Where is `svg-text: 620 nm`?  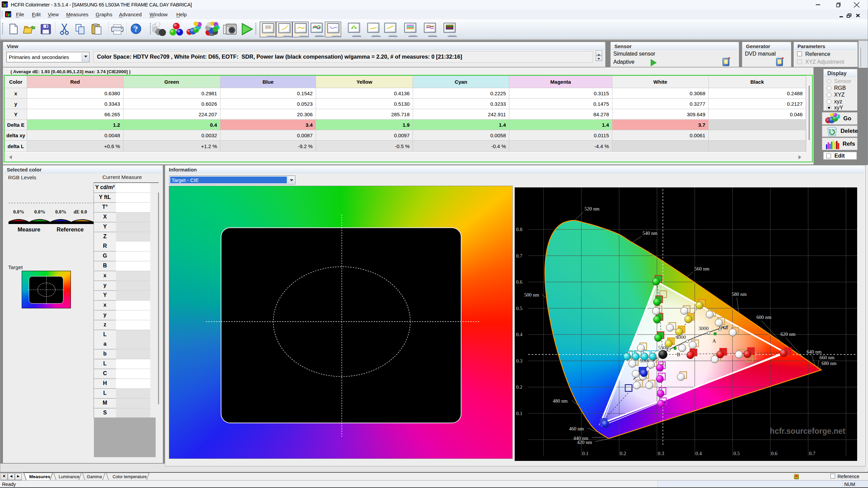 svg-text: 620 nm is located at coordinates (788, 334).